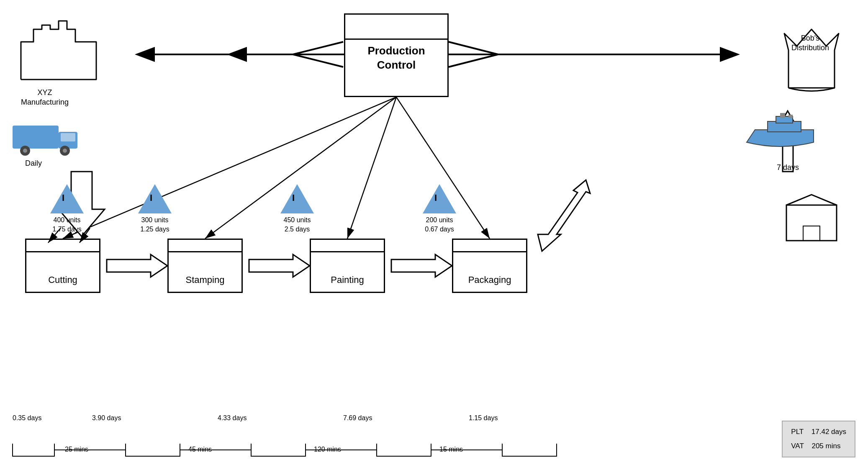 The image size is (868, 470). What do you see at coordinates (357, 418) in the screenshot?
I see `tl-days-3: 7.69 days` at bounding box center [357, 418].